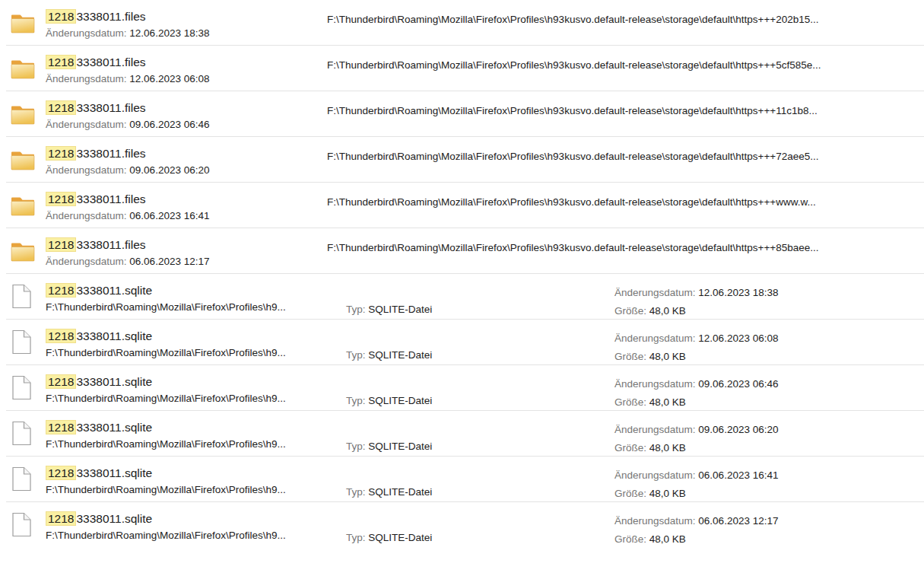 This screenshot has height=576, width=924. Describe the element at coordinates (697, 439) in the screenshot. I see `file-details: Änderungsdatum: 09.06.2023 06:20 Größe: …` at that location.